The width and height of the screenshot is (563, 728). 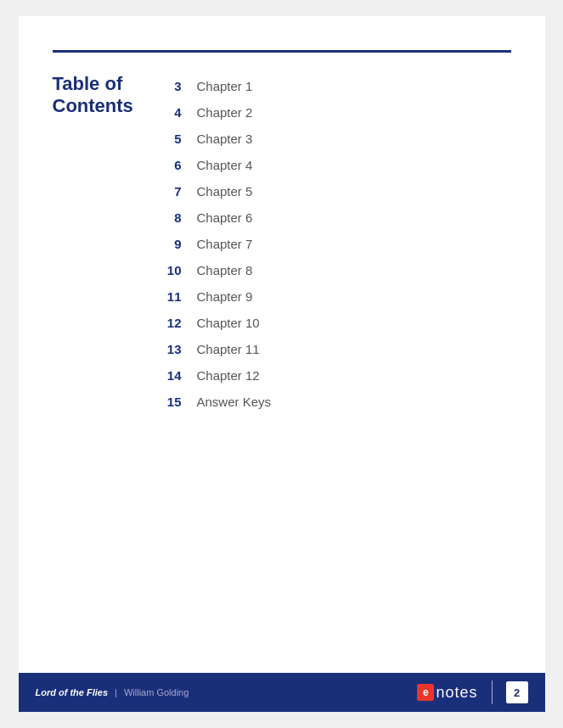 I want to click on toc-row: 8Chapter 6, so click(x=337, y=217).